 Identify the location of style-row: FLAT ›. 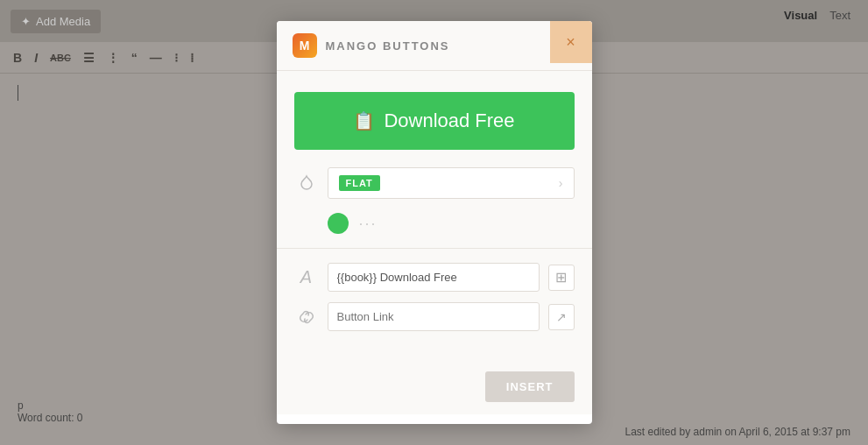
(434, 183).